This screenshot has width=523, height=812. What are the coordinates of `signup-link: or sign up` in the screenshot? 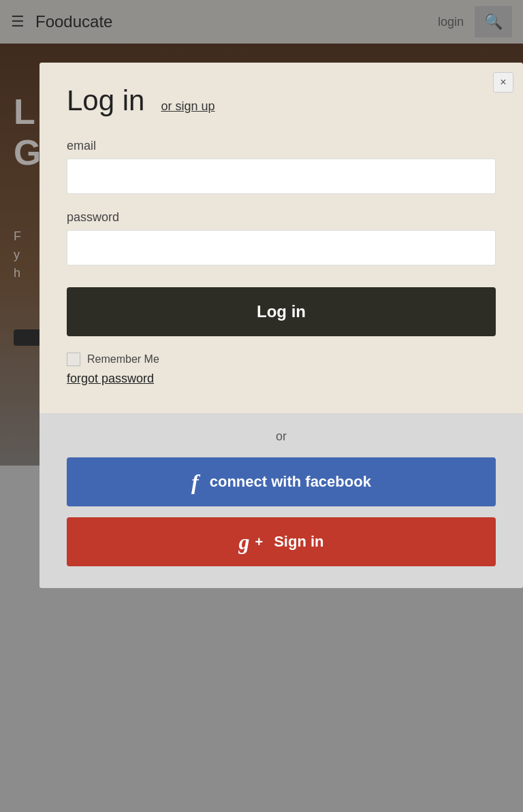 It's located at (188, 106).